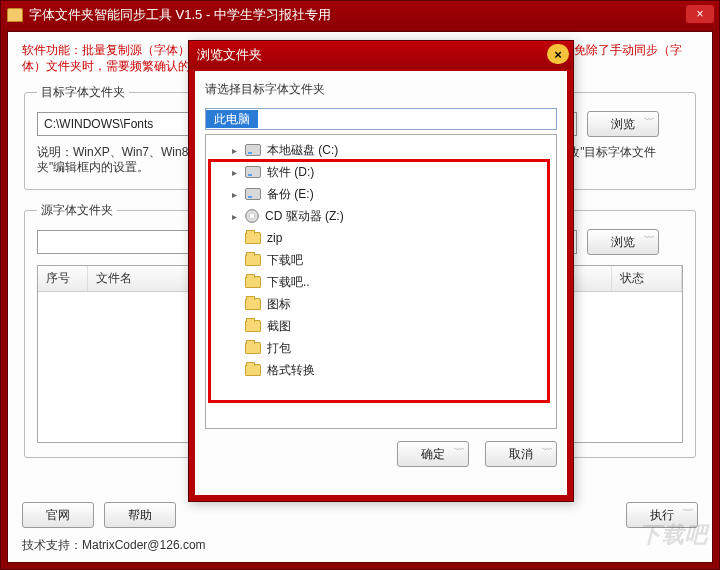 The image size is (720, 570). What do you see at coordinates (381, 55) in the screenshot?
I see `dialog-titlebar: 浏览文件夹 ×` at bounding box center [381, 55].